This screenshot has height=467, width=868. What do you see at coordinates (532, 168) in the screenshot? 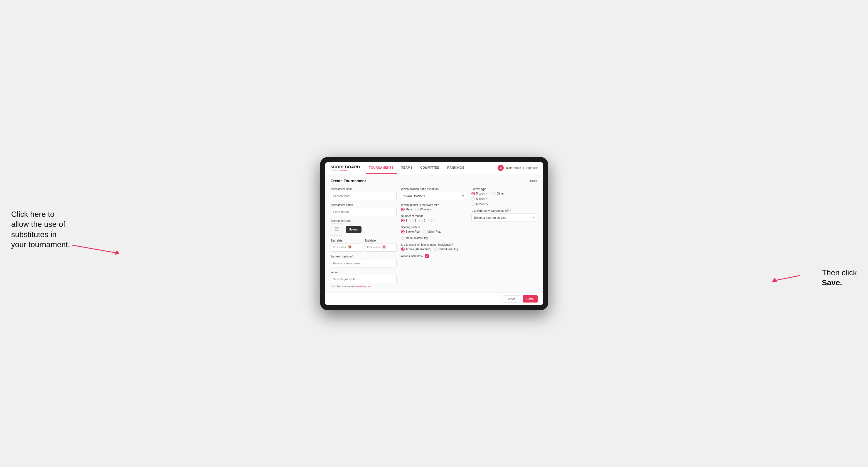
I see `sign-out-link: Sign out` at bounding box center [532, 168].